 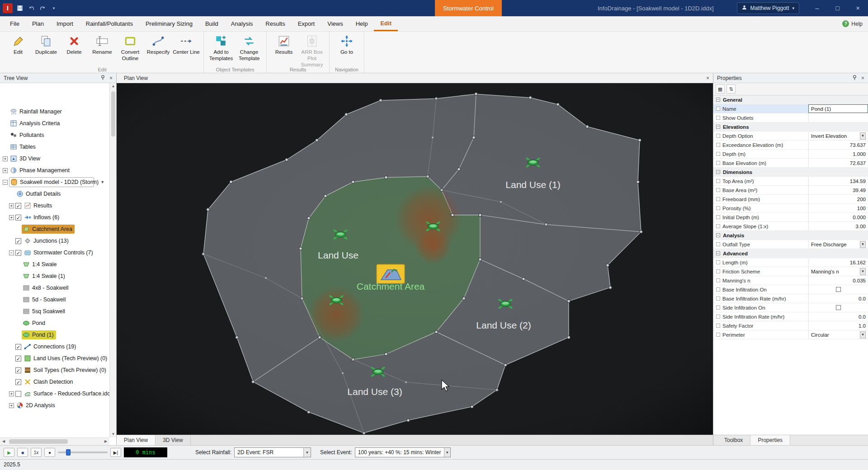 What do you see at coordinates (838, 181) in the screenshot?
I see `prop-value: 134.59` at bounding box center [838, 181].